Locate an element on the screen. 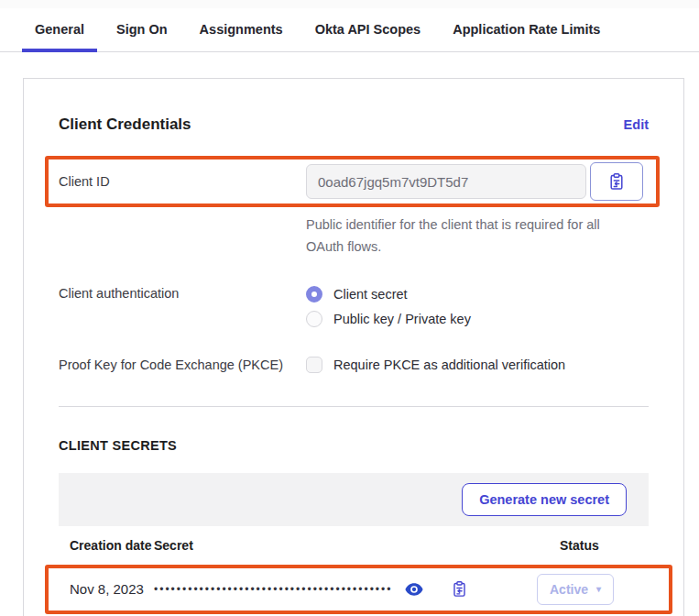  client-credentials-title: Client Credentials is located at coordinates (125, 125).